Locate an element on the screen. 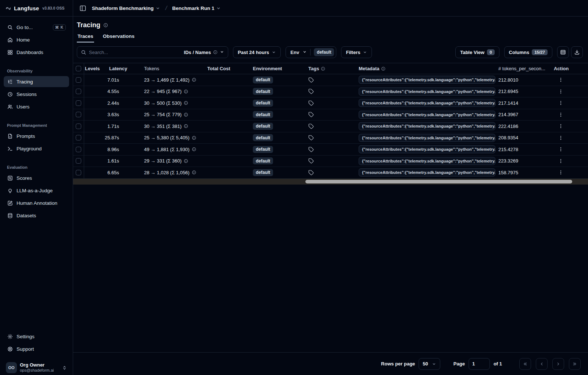 The height and width of the screenshot is (375, 588). header-tags: Tags is located at coordinates (331, 68).